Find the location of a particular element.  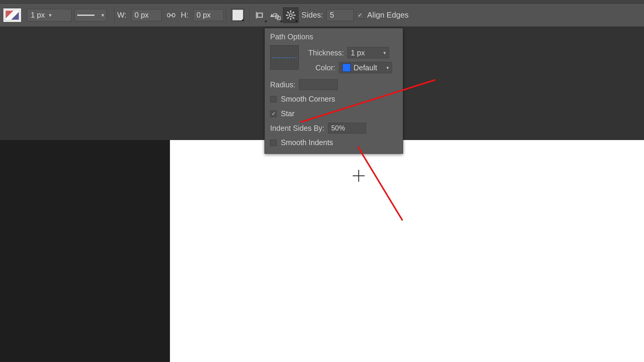

options-bar: 1 px ▾ ▾ W: H: is located at coordinates (322, 15).